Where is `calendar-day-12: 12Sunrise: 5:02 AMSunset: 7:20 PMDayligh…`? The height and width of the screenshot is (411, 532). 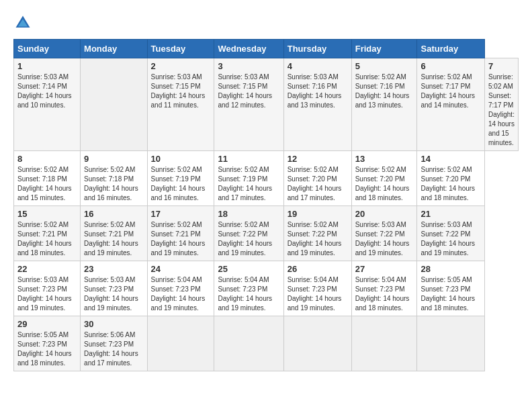 calendar-day-12: 12Sunrise: 5:02 AMSunset: 7:20 PMDayligh… is located at coordinates (317, 179).